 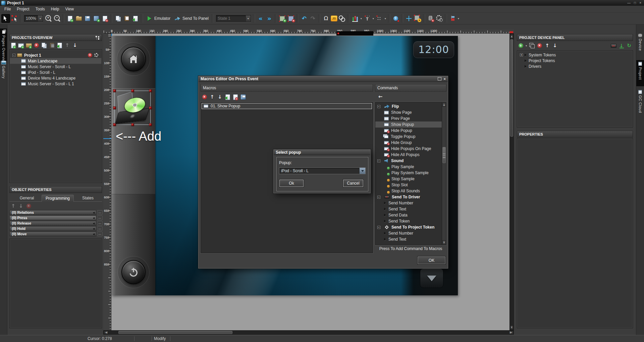 What do you see at coordinates (409, 227) in the screenshot?
I see `command-group-send-to-project-token: −Send To Project Token` at bounding box center [409, 227].